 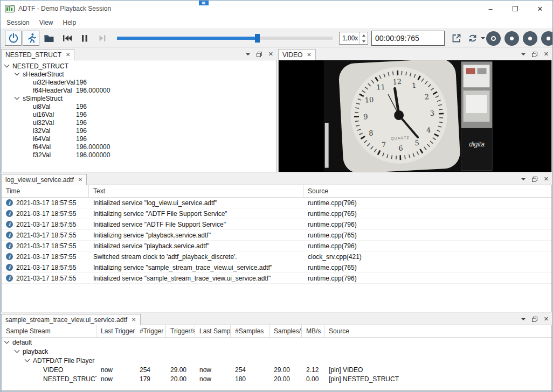 I want to click on playback-slider-handle, so click(x=258, y=38).